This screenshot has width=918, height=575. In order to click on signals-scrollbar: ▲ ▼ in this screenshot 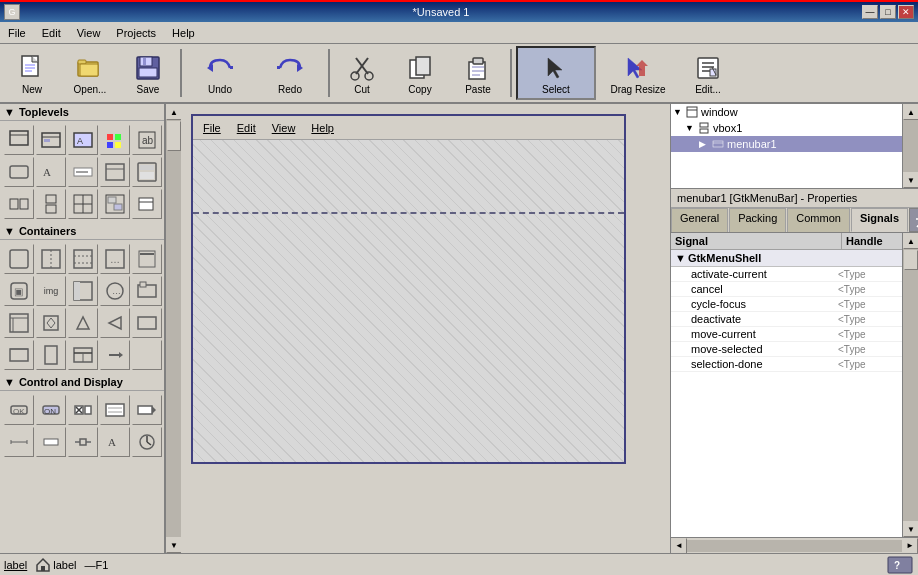, I will do `click(910, 385)`.